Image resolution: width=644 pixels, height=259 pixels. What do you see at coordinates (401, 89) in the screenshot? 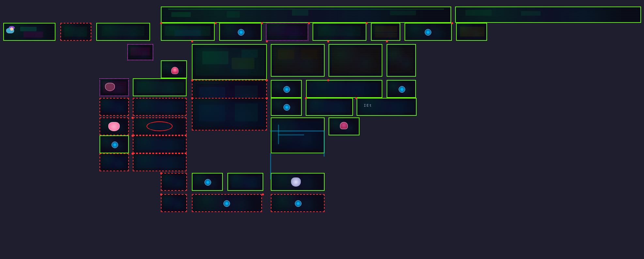
I see `room-22-gem` at bounding box center [401, 89].